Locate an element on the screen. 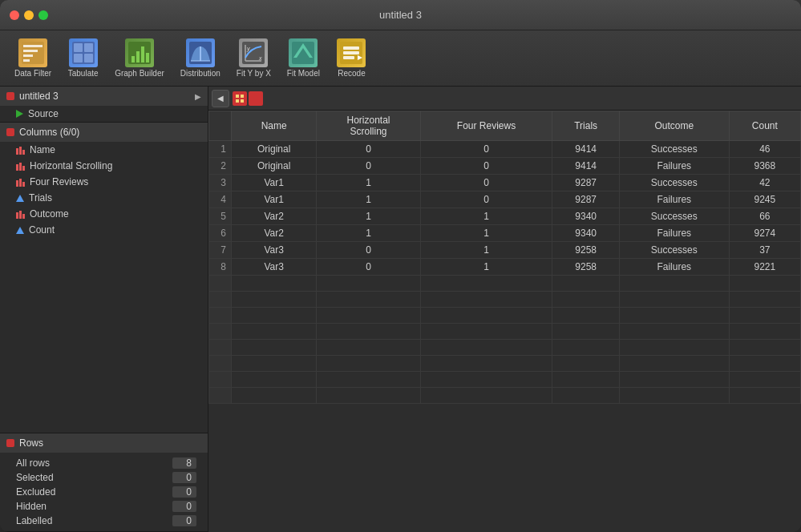  nav-back-button: ◀ is located at coordinates (220, 99).